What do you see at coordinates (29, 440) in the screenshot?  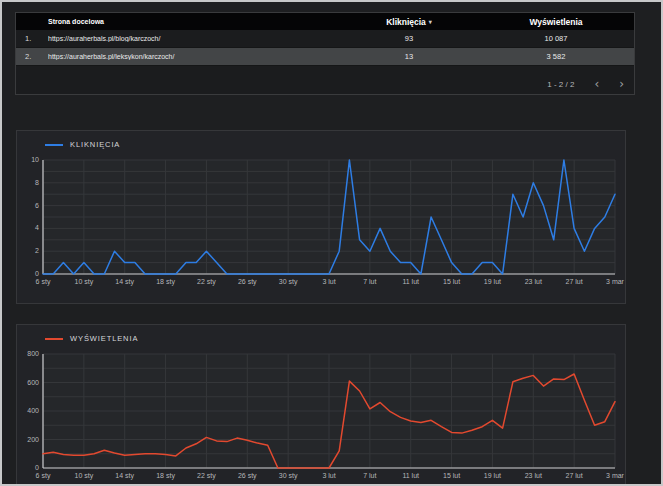 I see `y-axis-tick-label: 200` at bounding box center [29, 440].